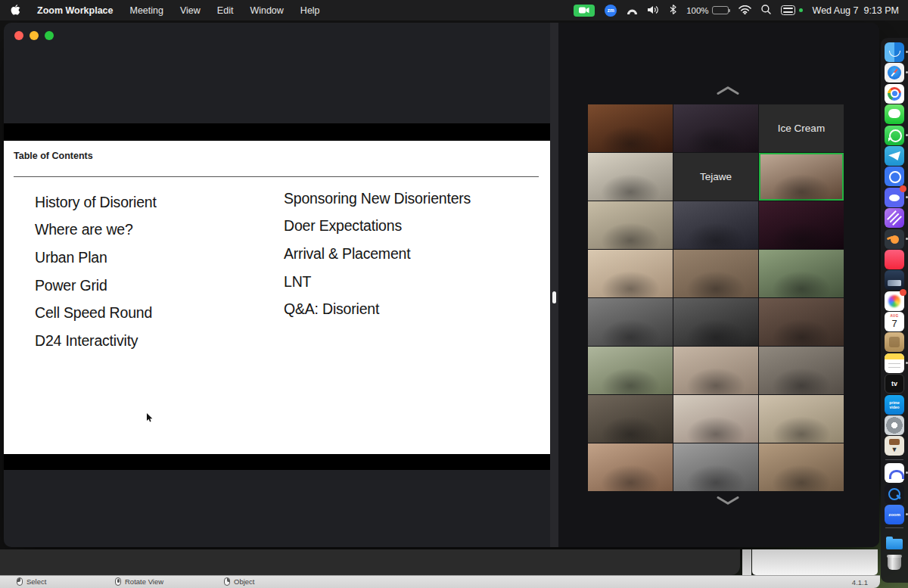 This screenshot has width=908, height=588. Describe the element at coordinates (244, 581) in the screenshot. I see `blender-hint-label: Object` at that location.